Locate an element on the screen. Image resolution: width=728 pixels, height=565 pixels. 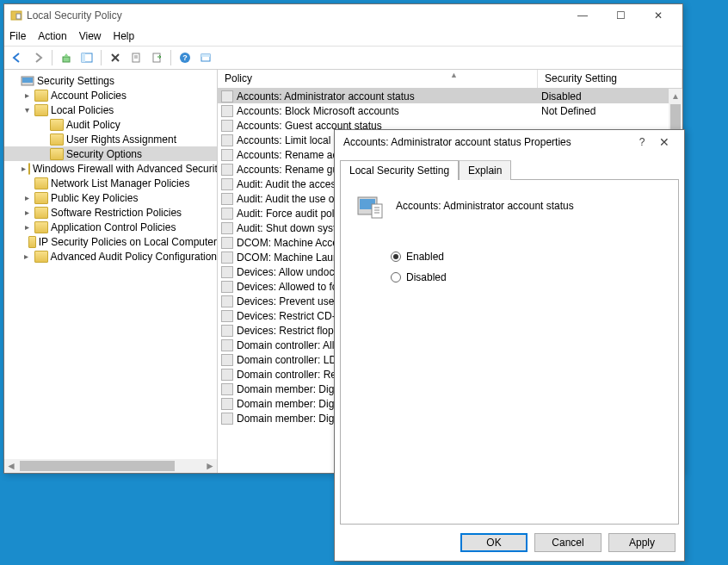
menu-action: Action is located at coordinates (52, 36).